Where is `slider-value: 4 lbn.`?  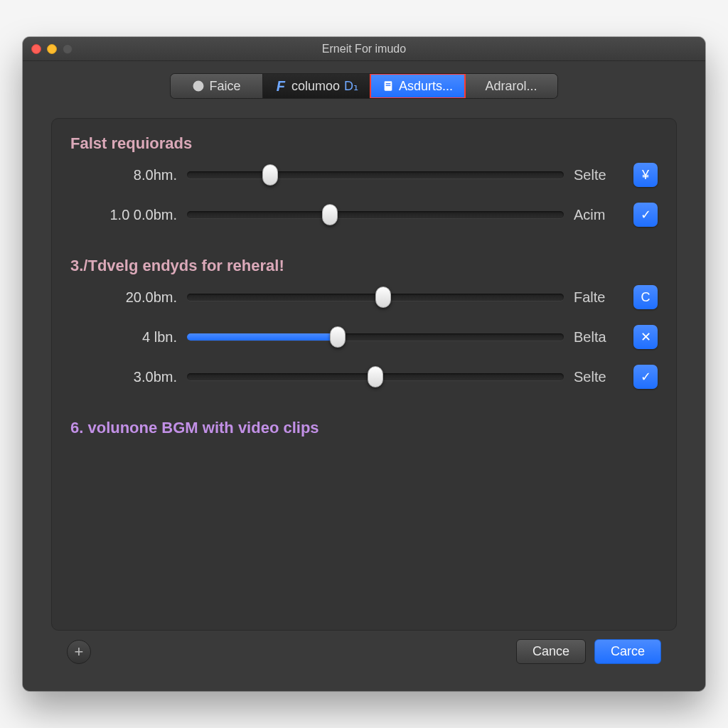 slider-value: 4 lbn. is located at coordinates (124, 337).